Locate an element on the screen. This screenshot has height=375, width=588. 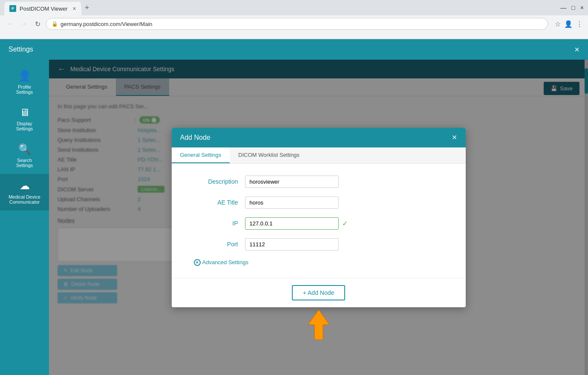
sidebar-item-search: 🔍 Search Settings is located at coordinates (25, 156).